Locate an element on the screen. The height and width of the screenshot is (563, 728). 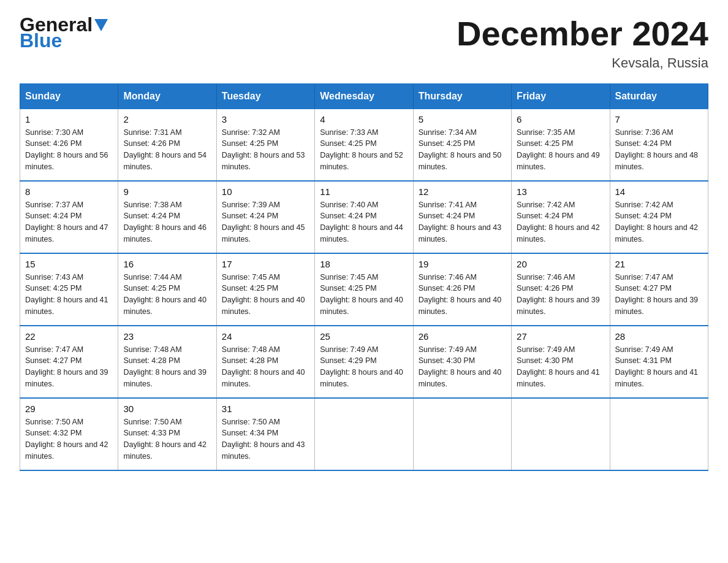
calendar-cell: 21 Sunrise: 7:47 AMSunset: 4:27 PMDaylig… is located at coordinates (659, 289).